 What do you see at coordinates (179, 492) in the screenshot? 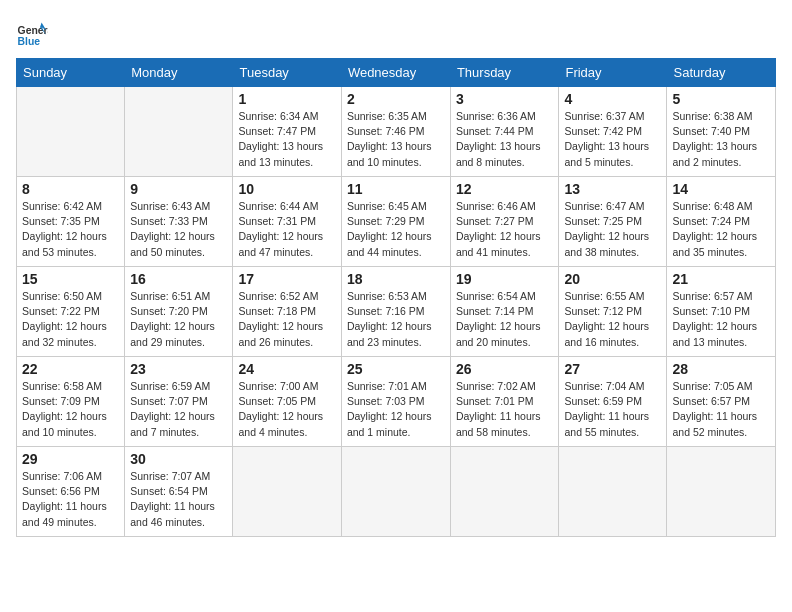
I see `day-cell: 30 Sunrise: 7:07 AMSunset: 6:54 PMDaylig…` at bounding box center [179, 492].